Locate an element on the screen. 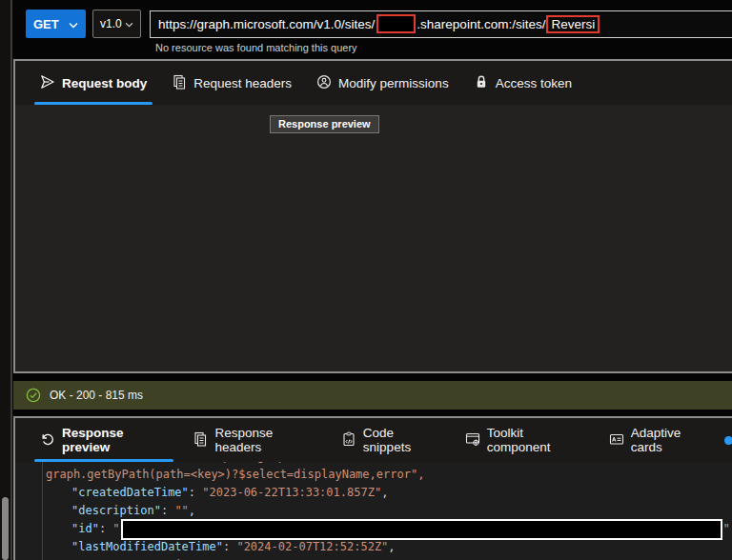 Image resolution: width=732 pixels, height=560 pixels. code-line-created: "createdDateTime": "2023-06-22T13:33:01.… is located at coordinates (374, 493).